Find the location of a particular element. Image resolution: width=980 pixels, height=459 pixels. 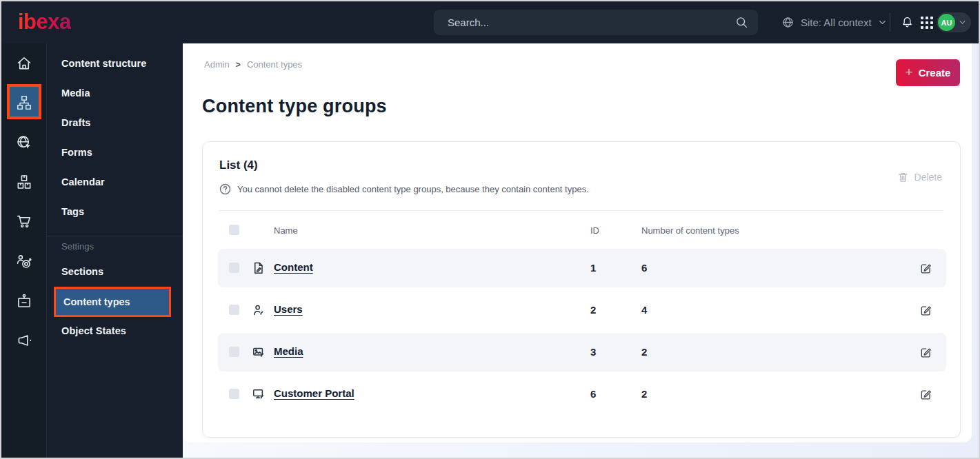

info-text: You cannot delete the disabled content t… is located at coordinates (413, 189).